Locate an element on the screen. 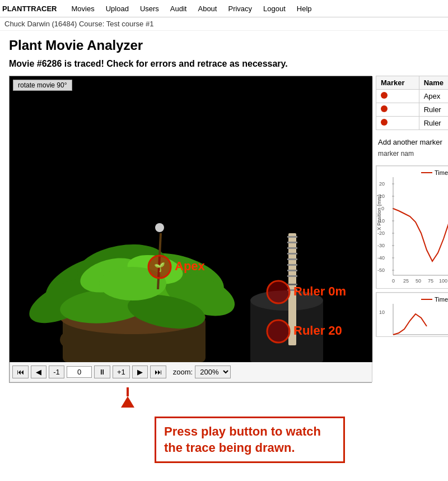  table-row: Apex is located at coordinates (412, 96).